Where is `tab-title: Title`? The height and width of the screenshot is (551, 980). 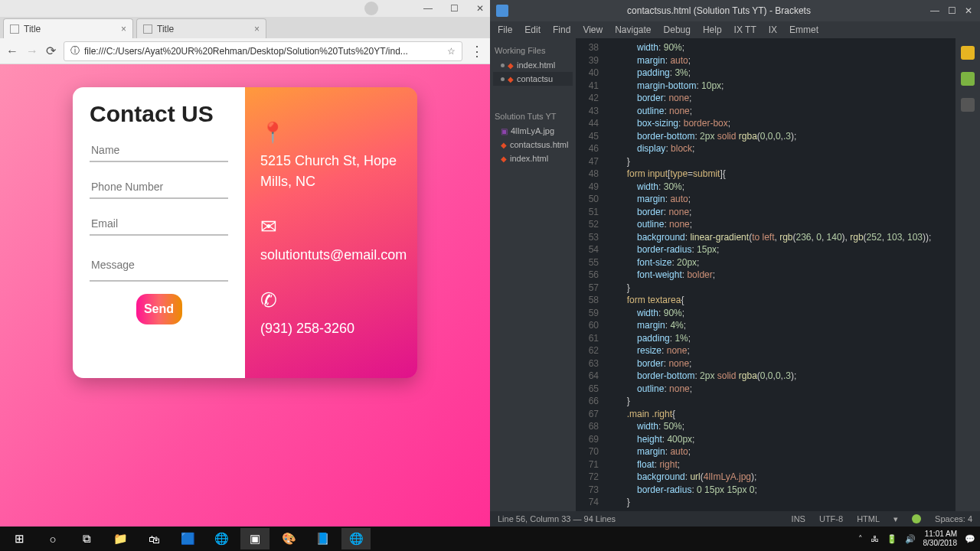 tab-title: Title is located at coordinates (32, 29).